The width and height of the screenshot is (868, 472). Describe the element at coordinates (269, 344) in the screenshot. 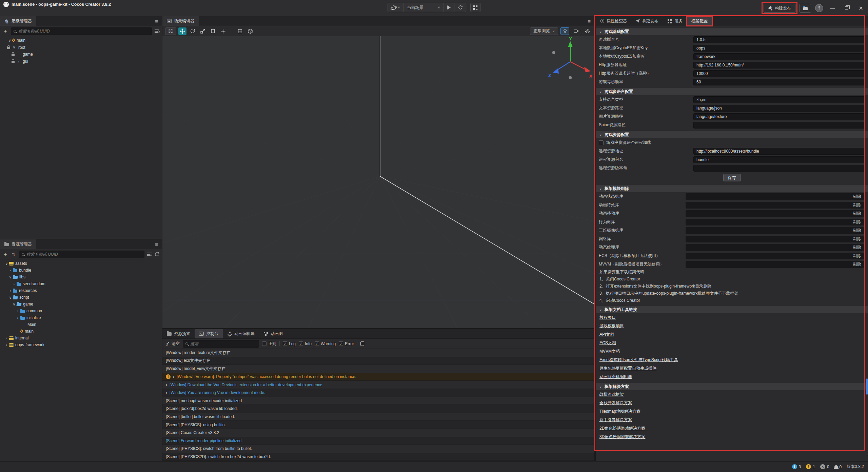

I see `regex-checkbox: 正则` at that location.